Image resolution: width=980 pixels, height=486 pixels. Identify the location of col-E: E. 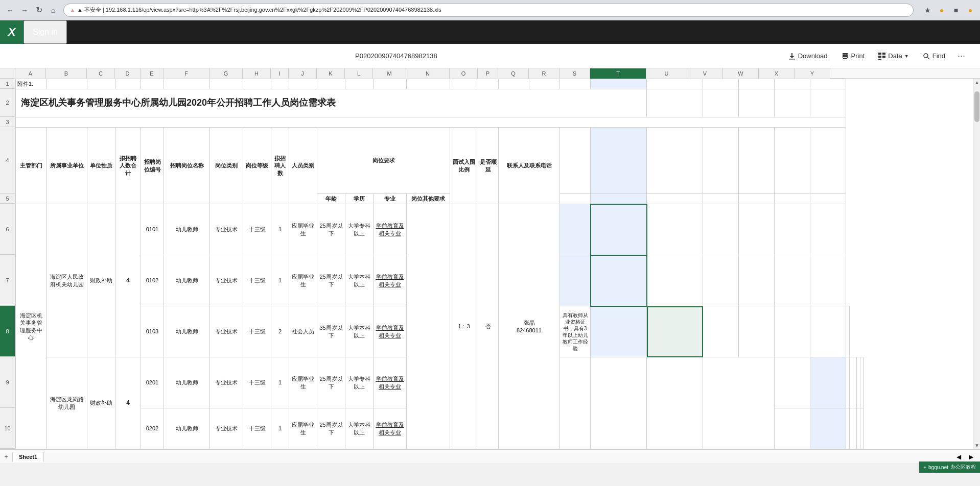
(152, 74).